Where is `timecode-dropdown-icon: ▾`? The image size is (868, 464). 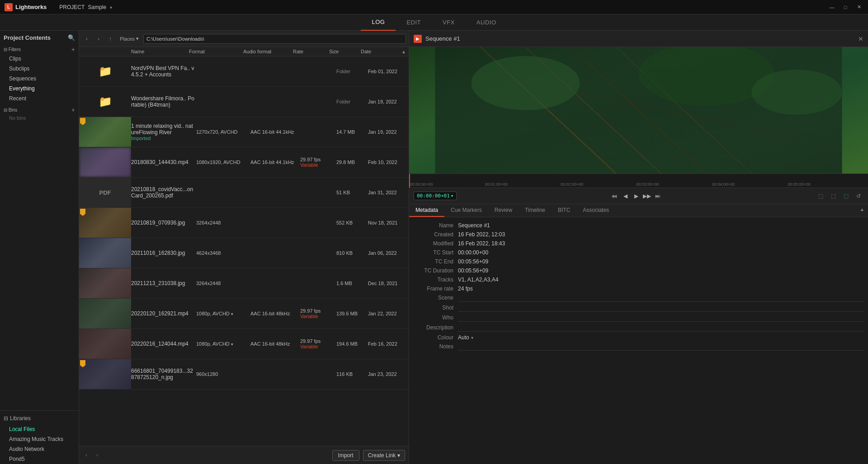
timecode-dropdown-icon: ▾ is located at coordinates (452, 196).